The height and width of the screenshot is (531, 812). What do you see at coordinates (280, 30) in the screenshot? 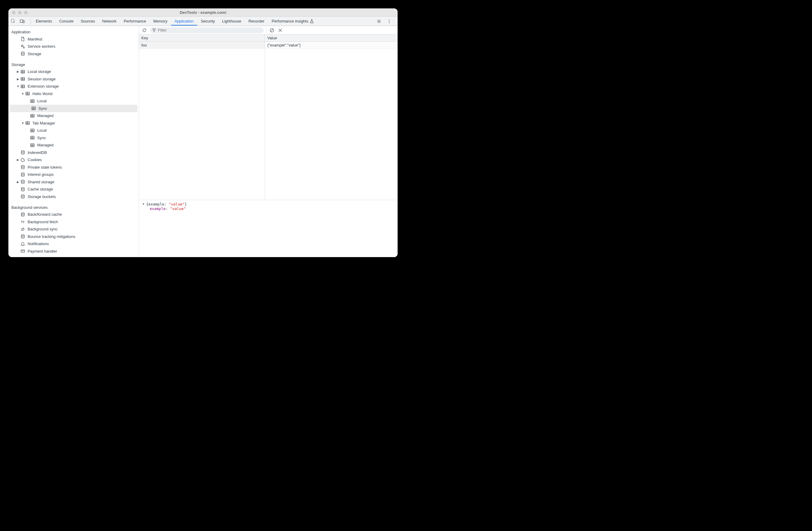
I see `delete-selected-button` at bounding box center [280, 30].